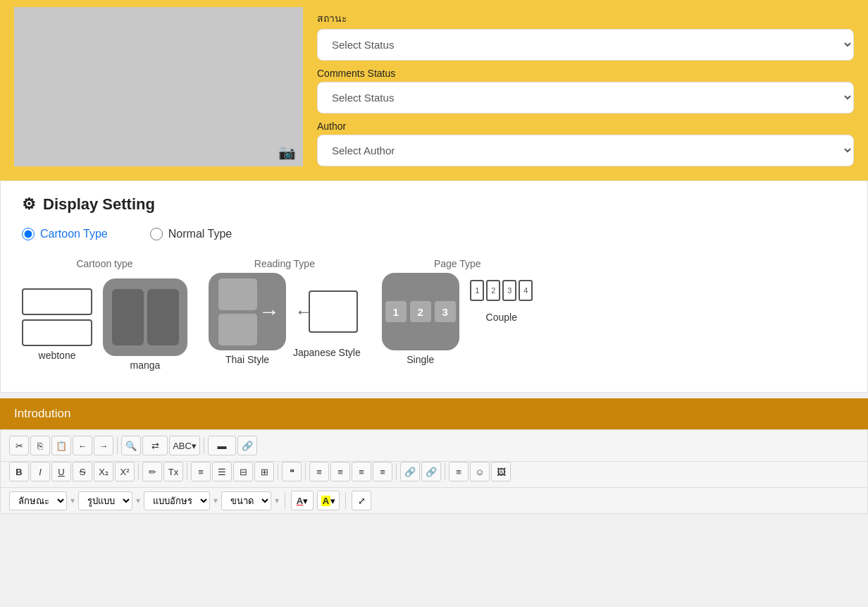 This screenshot has width=868, height=607. I want to click on japanese-style-card: ← Japanese Style, so click(327, 319).